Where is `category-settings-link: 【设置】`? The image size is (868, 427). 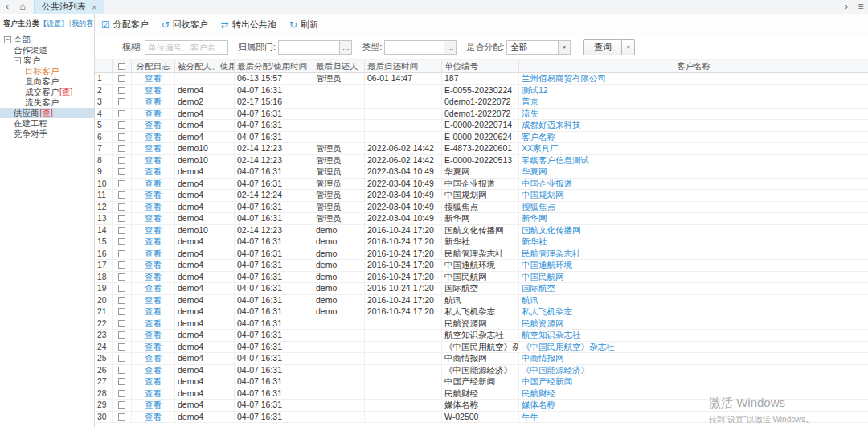
category-settings-link: 【设置】 is located at coordinates (54, 23).